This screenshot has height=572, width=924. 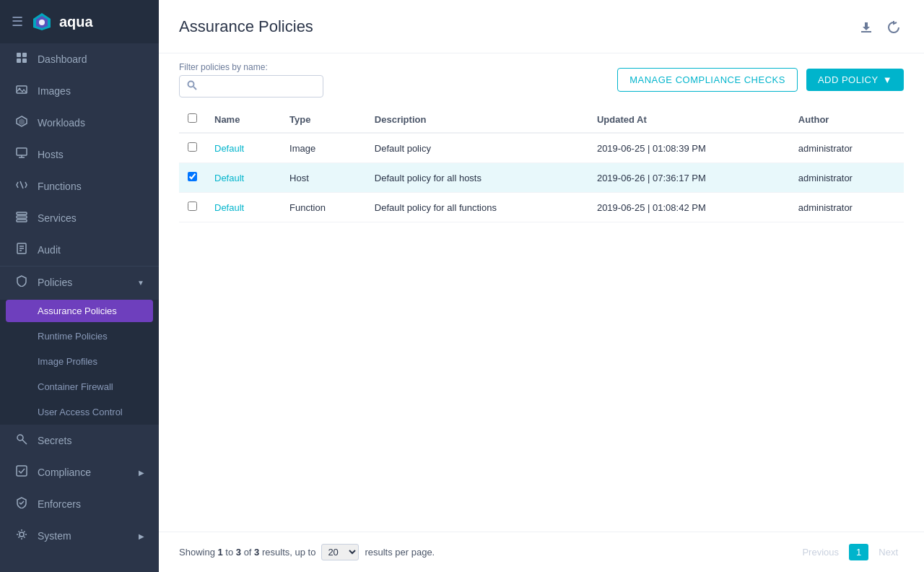 I want to click on row-description: Default policy for all hosts, so click(x=477, y=178).